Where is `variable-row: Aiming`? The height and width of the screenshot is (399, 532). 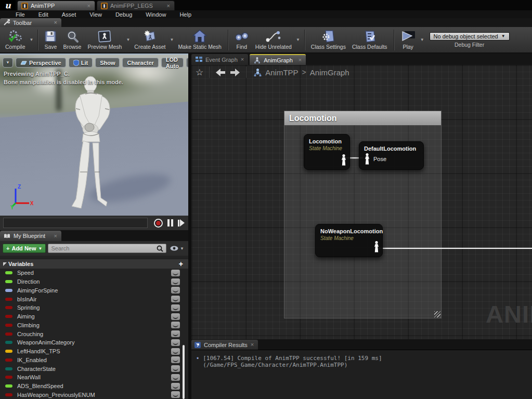
variable-row: Aiming is located at coordinates (94, 317).